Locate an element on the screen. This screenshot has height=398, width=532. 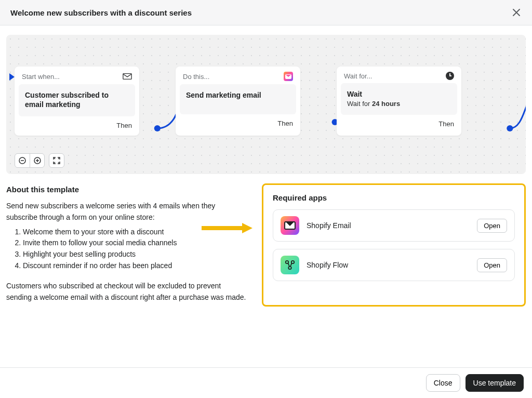
list-item: Invite them to follow your social media … is located at coordinates (135, 243).